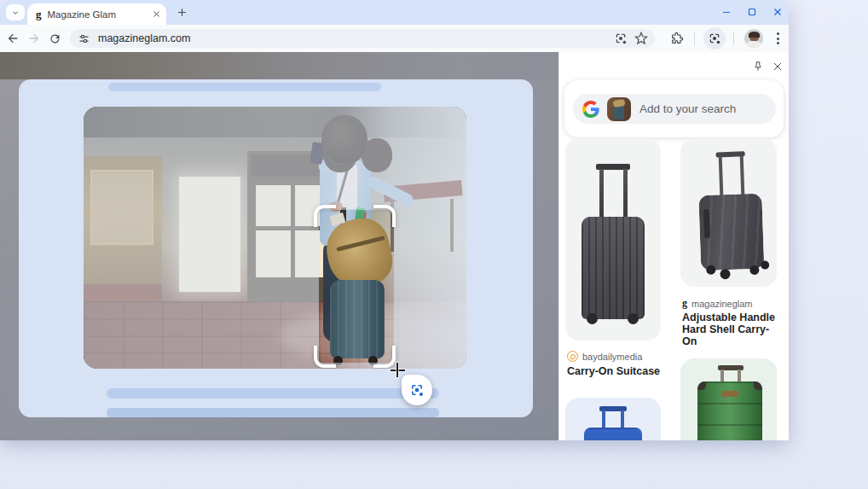 This screenshot has width=868, height=489. Describe the element at coordinates (34, 38) in the screenshot. I see `forward-button` at that location.